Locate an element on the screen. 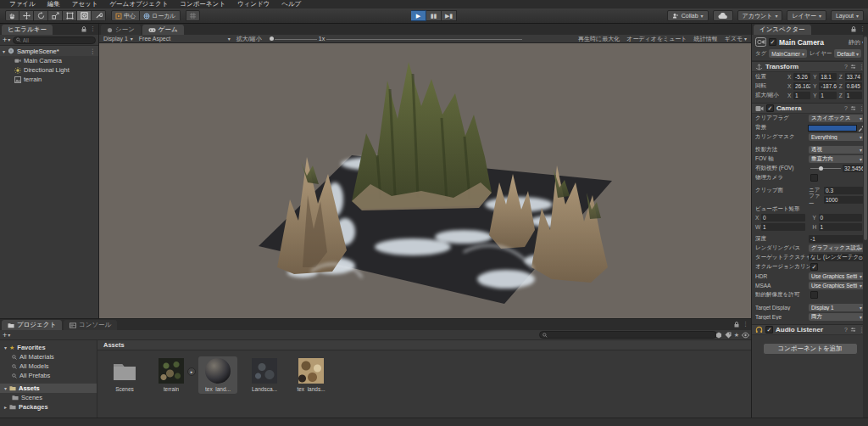  hierarchy-item-directional-light: Directional Light is located at coordinates (49, 70).